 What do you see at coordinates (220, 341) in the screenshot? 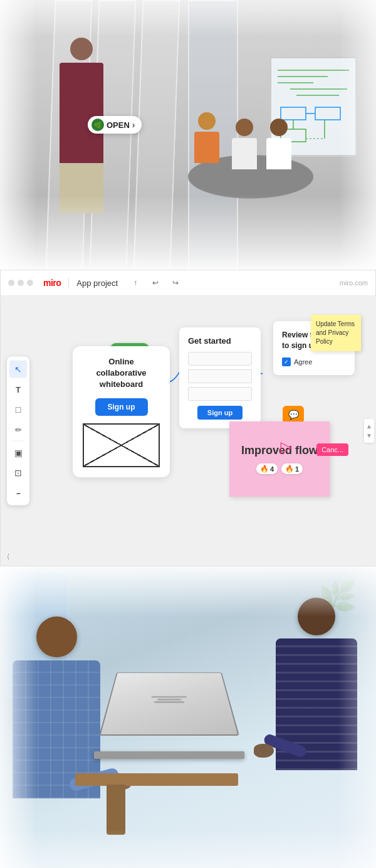
I see `get-started-title: Get started` at bounding box center [220, 341].